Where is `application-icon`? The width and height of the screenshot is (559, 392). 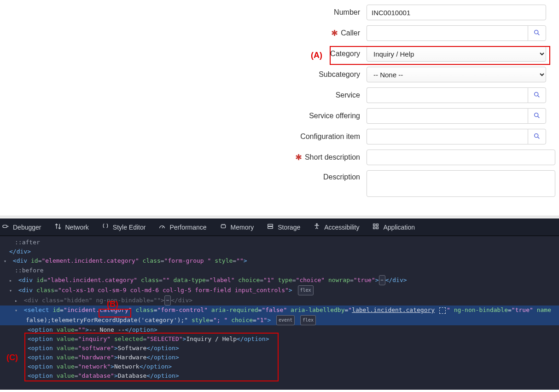 application-icon is located at coordinates (376, 227).